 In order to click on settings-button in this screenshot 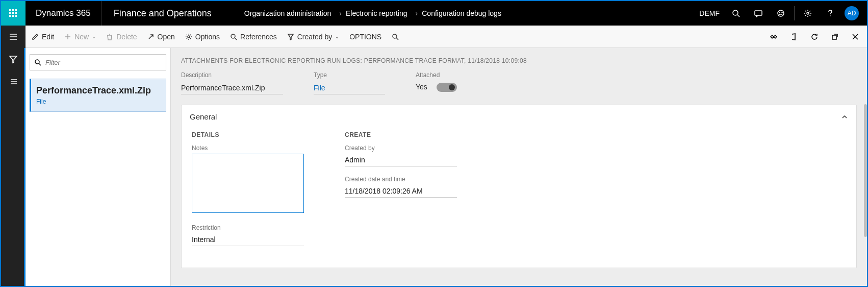, I will do `click(808, 13)`.